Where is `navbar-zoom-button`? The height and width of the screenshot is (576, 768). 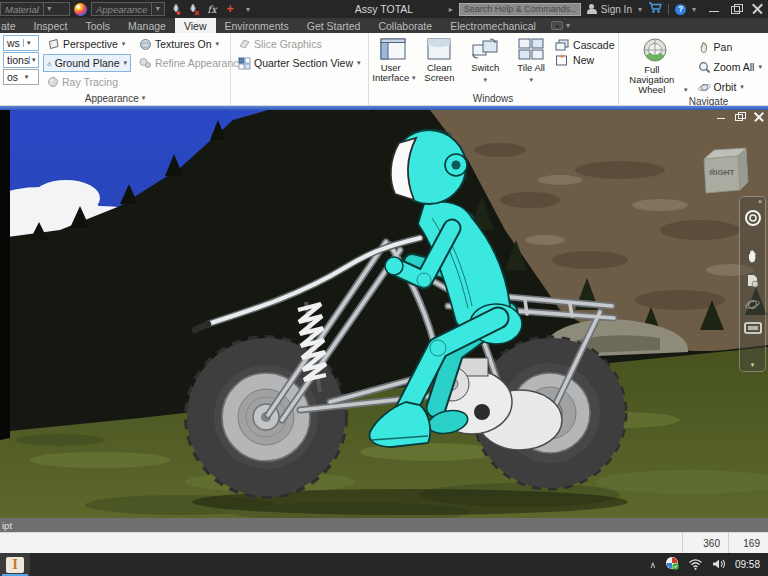 navbar-zoom-button is located at coordinates (753, 280).